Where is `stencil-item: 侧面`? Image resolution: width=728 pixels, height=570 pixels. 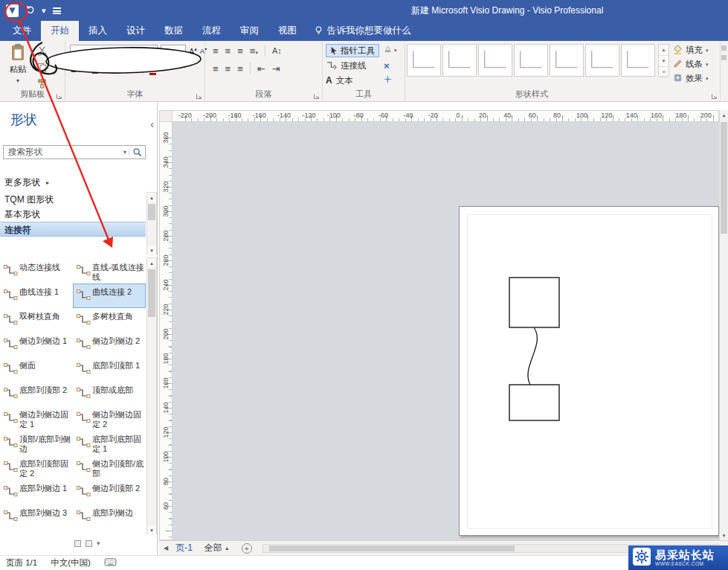 stencil-item: 侧面 is located at coordinates (36, 369).